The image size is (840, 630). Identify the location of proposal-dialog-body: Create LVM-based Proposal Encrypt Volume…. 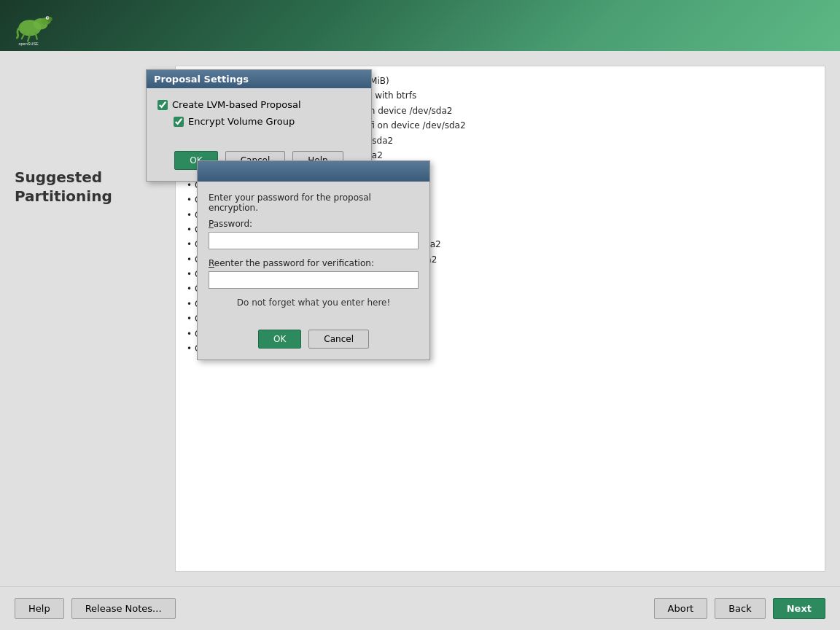
(259, 116).